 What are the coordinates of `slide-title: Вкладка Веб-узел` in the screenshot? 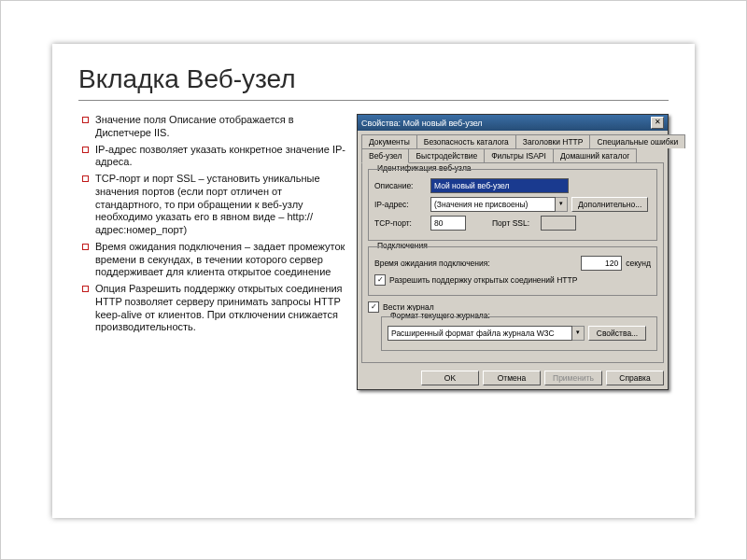 It's located at (374, 82).